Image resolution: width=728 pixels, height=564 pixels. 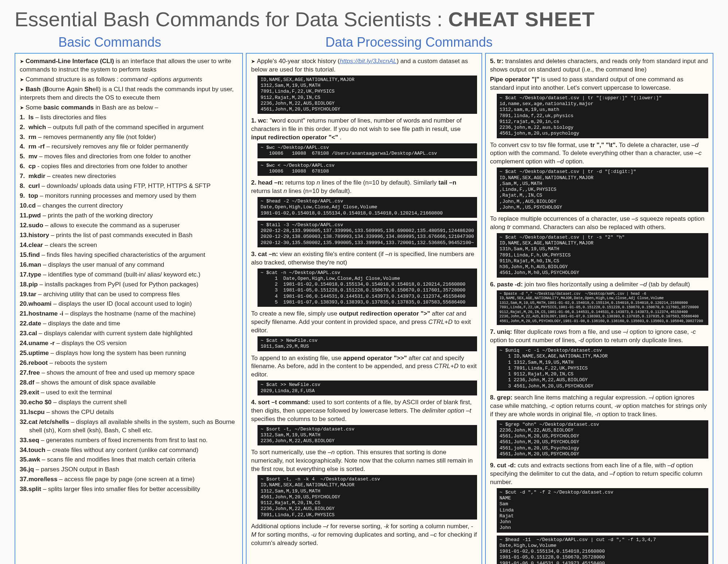 I want to click on term-append: ~ $cat >> NewFile.csv 2029,Linda,28,F,US…, so click(x=367, y=388).